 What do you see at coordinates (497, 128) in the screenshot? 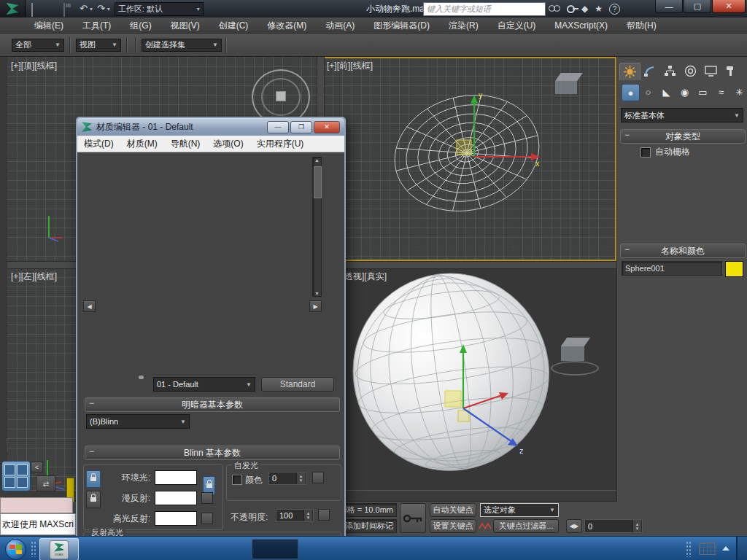
I see `move-gizmo-front: y x` at bounding box center [497, 128].